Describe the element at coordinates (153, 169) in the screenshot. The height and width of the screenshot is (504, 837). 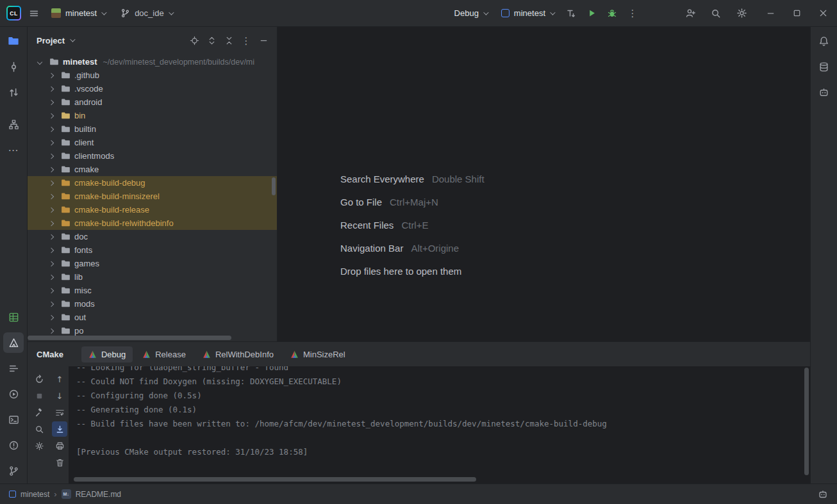
I see `tree-row-cmake: cmake` at that location.